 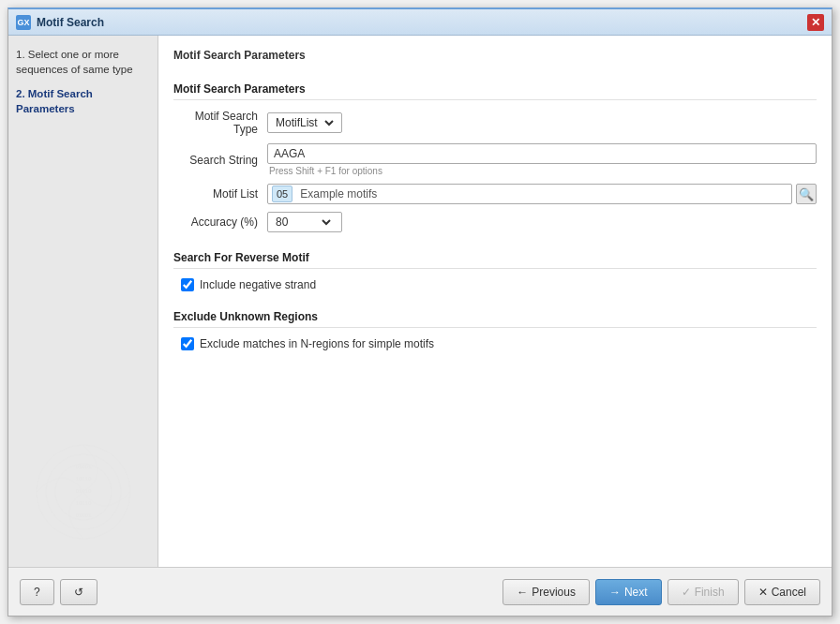 What do you see at coordinates (542, 222) in the screenshot?
I see `accuracy-control: 70 75 80 85 90 95 100` at bounding box center [542, 222].